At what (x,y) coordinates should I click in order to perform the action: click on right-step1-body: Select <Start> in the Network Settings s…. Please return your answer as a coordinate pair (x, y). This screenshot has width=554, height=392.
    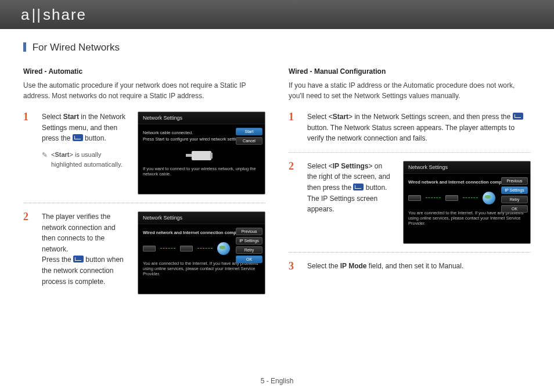
    Looking at the image, I should click on (419, 128).